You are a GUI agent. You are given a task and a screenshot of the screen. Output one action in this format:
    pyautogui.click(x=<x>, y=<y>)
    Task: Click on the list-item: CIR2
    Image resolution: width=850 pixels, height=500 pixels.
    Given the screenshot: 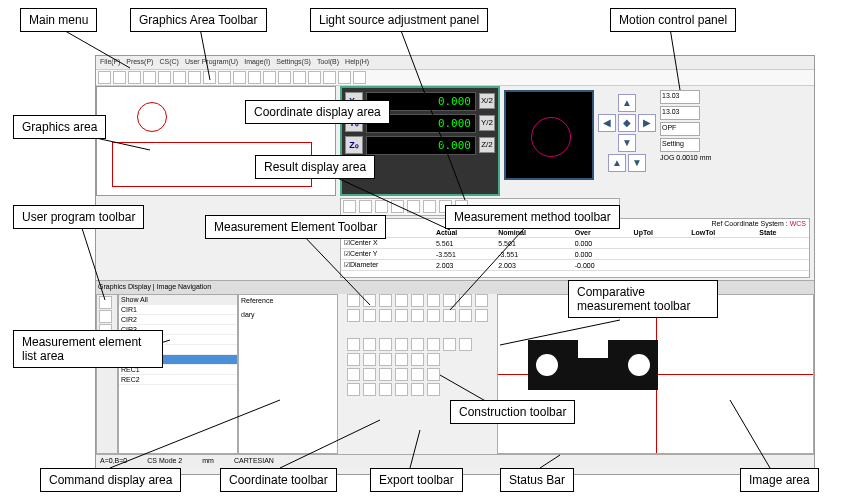 What is the action you would take?
    pyautogui.click(x=178, y=320)
    